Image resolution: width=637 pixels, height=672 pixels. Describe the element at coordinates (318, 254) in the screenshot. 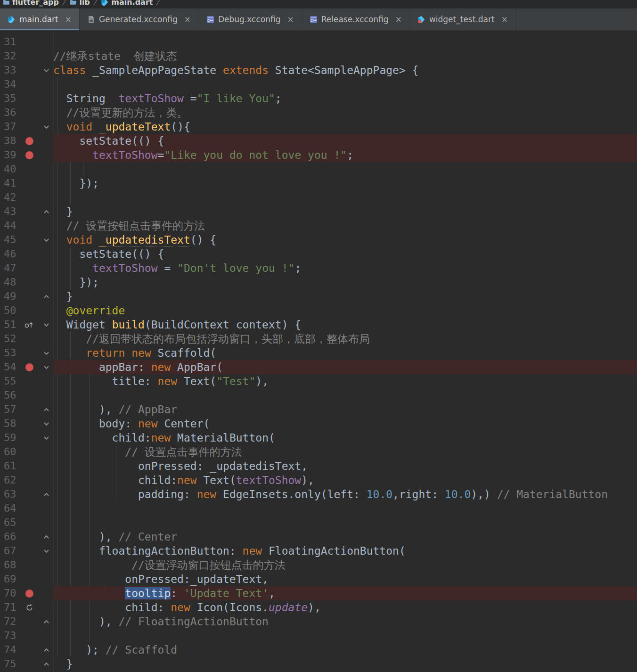

I see `code-line-46: 46 setState(() {` at that location.